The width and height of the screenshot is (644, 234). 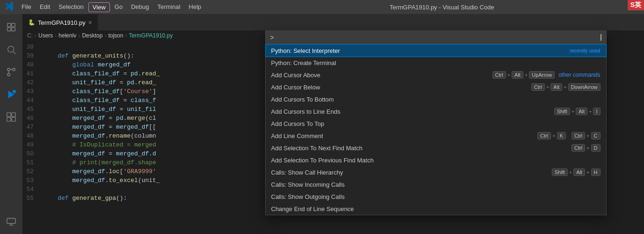 What do you see at coordinates (116, 36) in the screenshot?
I see `breadcrumb-tojson: tojson` at bounding box center [116, 36].